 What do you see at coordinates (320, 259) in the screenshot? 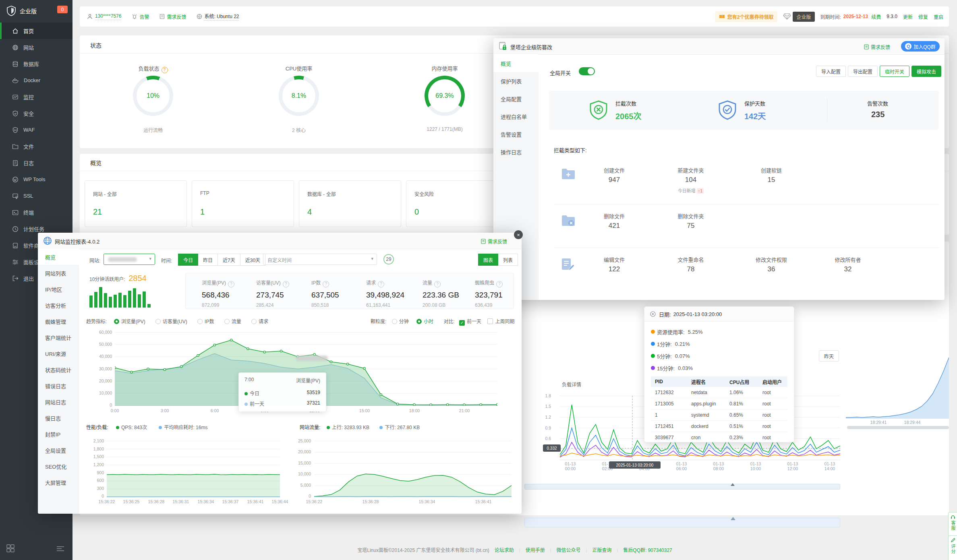
I see `custom-time-select: 自定义时间 ▾` at bounding box center [320, 259].